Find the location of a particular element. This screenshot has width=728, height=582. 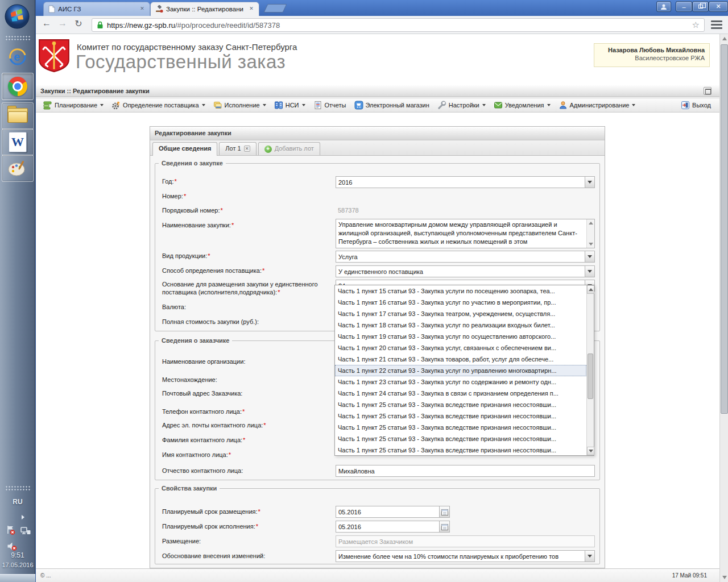

menu-administration: Администрирование is located at coordinates (597, 105).